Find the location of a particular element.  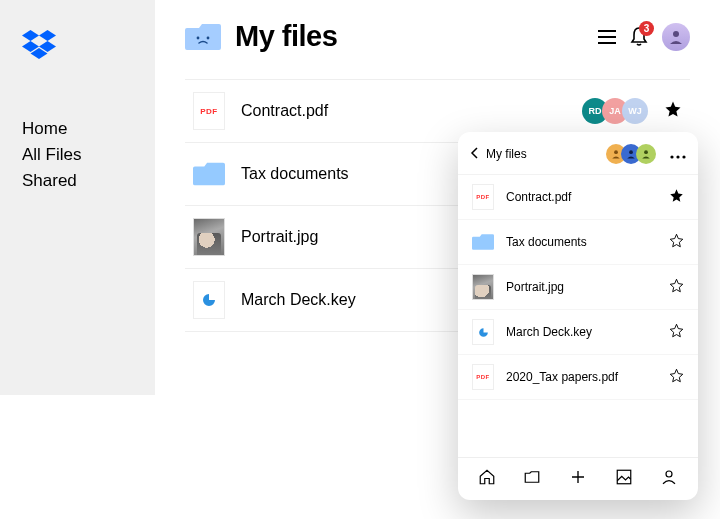

header-actions: 3 is located at coordinates (644, 37).